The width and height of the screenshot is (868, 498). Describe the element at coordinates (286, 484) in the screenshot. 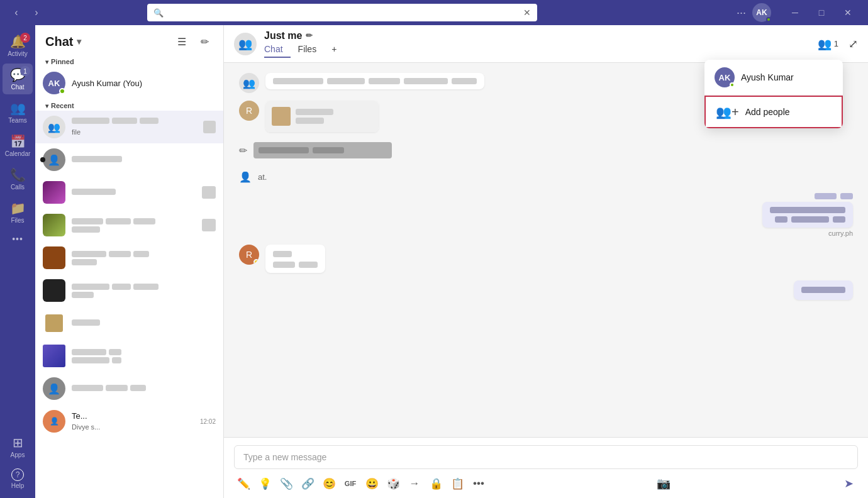

I see `attach-button: 📎` at that location.